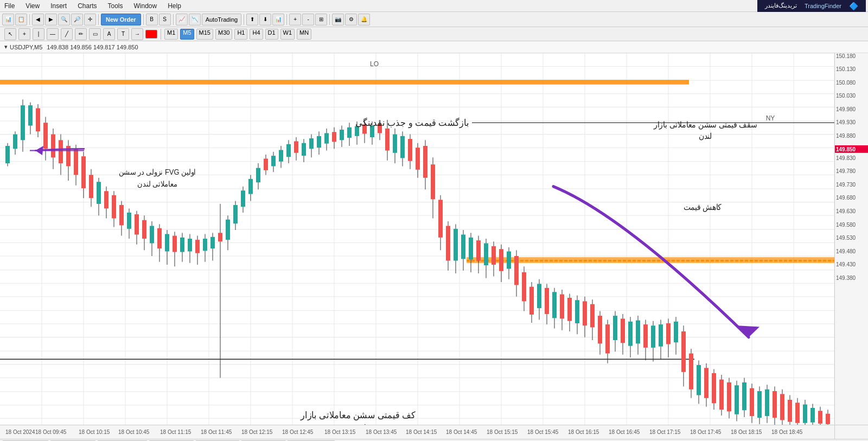  Describe the element at coordinates (145, 6) in the screenshot. I see `menu-window: Window` at that location.